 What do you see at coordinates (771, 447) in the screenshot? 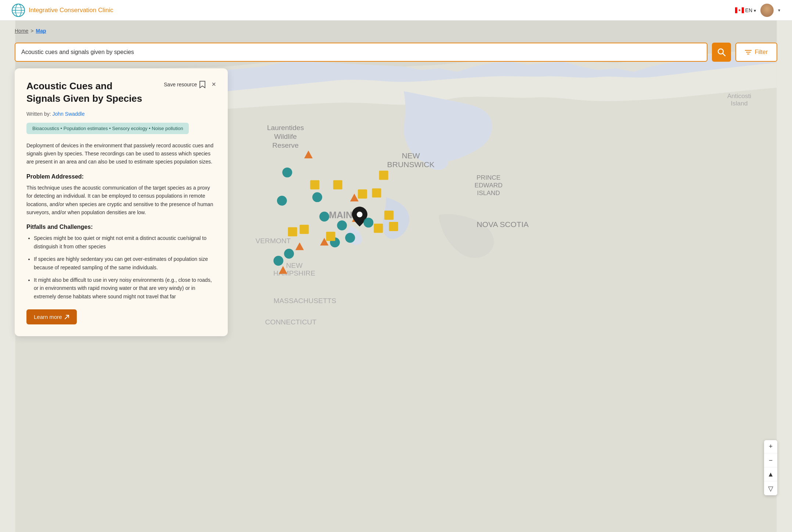
I see `zoom-in-icon: +` at bounding box center [771, 447].